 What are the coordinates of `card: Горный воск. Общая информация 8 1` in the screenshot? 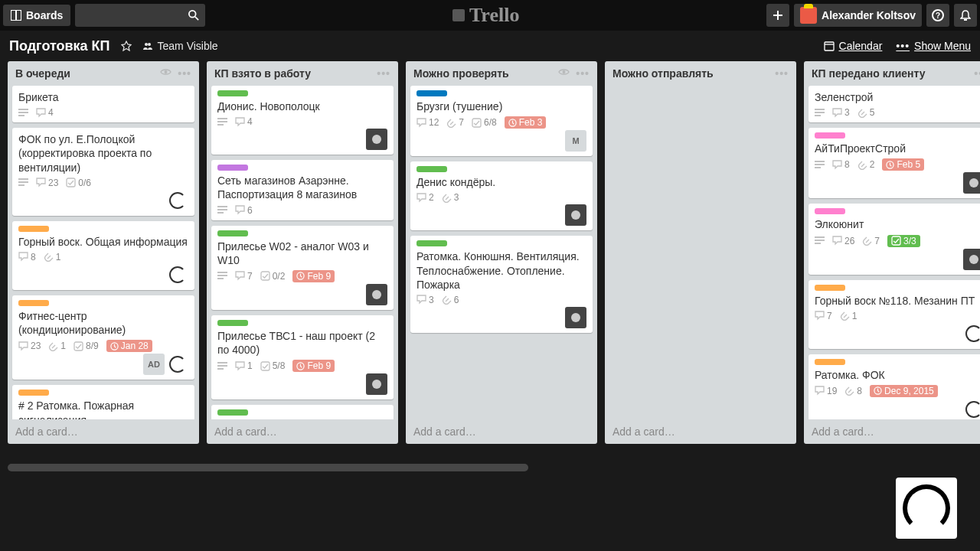 It's located at (103, 256).